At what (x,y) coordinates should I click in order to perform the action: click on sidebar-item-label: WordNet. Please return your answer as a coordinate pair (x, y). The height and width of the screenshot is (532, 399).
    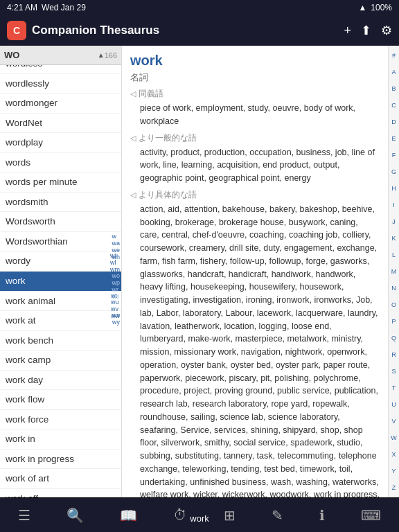
    Looking at the image, I should click on (24, 123).